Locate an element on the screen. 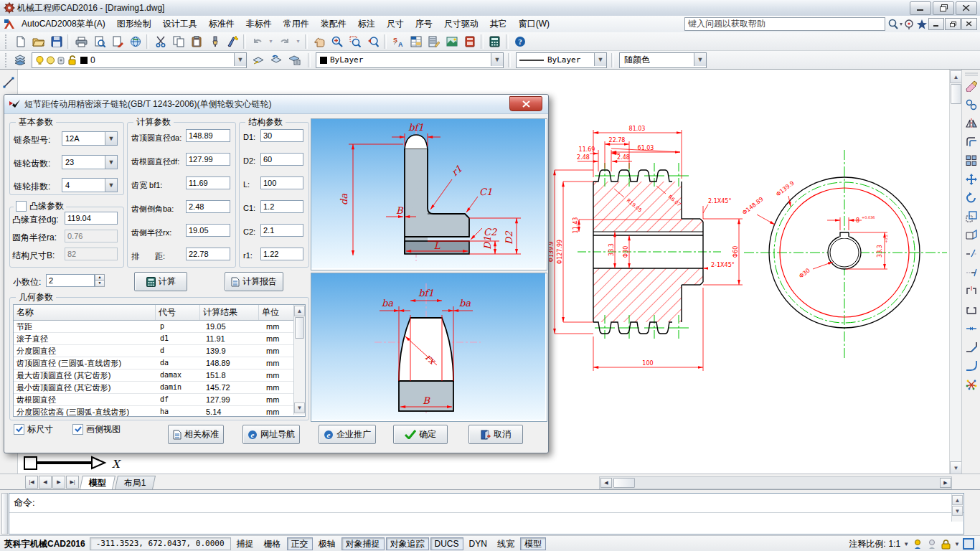 Image resolution: width=980 pixels, height=551 pixels. c2-input is located at coordinates (282, 230).